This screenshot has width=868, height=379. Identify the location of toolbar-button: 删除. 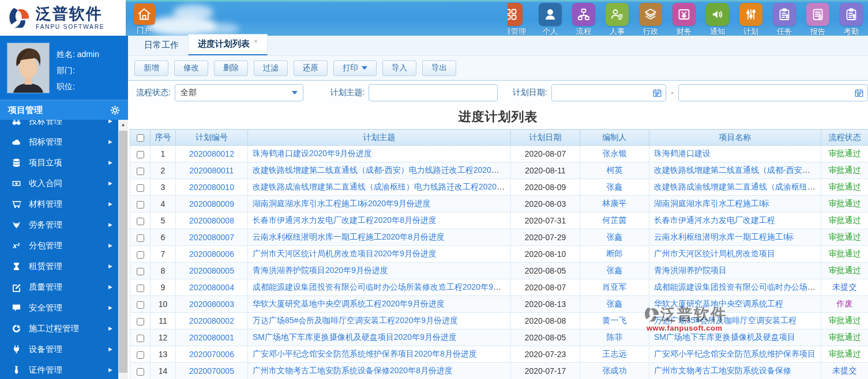
(231, 68).